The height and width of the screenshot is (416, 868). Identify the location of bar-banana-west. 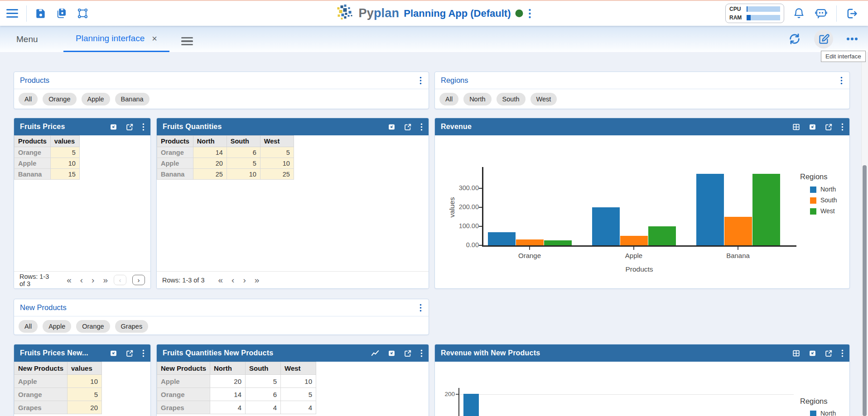
(767, 210).